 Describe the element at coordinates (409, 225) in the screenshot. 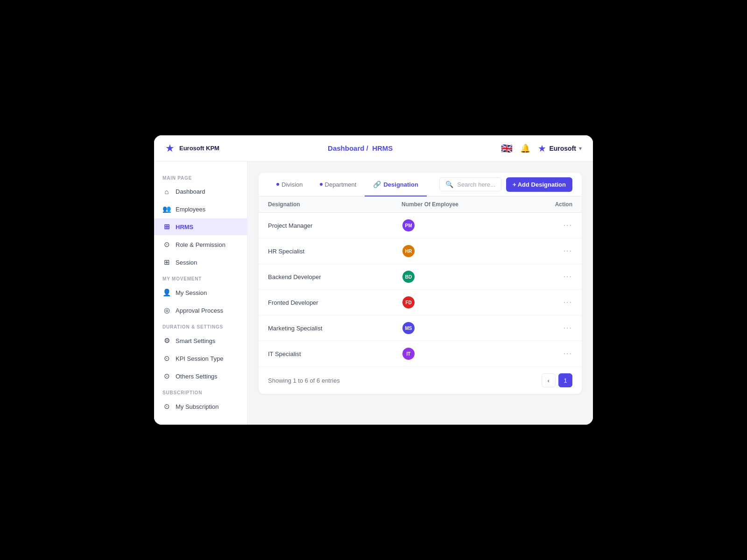

I see `avatar: PM` at that location.